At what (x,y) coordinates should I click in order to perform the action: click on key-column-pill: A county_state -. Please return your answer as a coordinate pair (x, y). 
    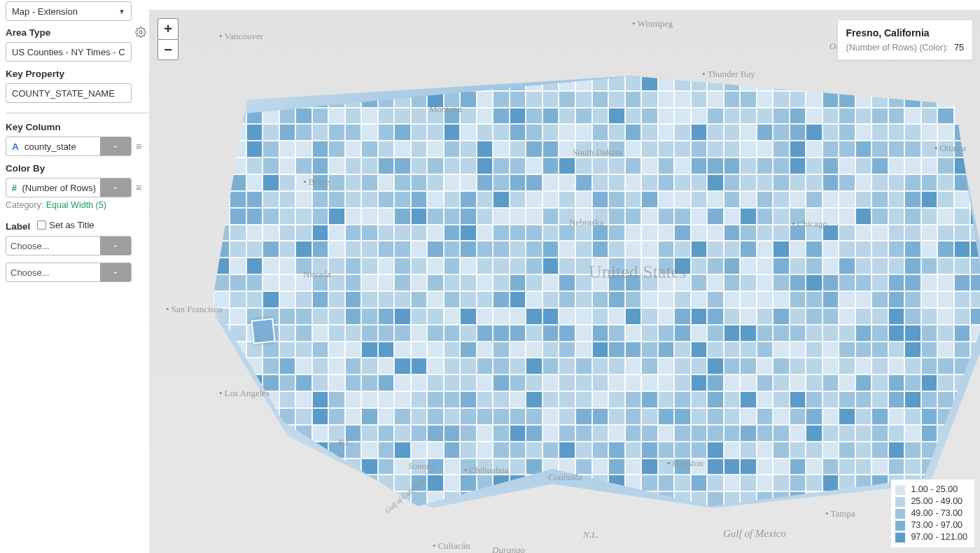
    Looking at the image, I should click on (69, 146).